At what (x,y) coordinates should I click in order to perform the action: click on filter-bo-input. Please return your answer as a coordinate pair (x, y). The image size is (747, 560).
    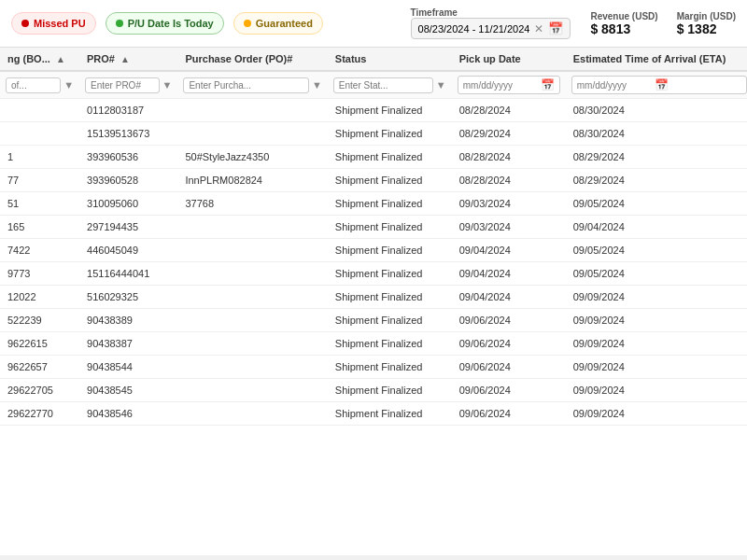
    Looking at the image, I should click on (34, 86).